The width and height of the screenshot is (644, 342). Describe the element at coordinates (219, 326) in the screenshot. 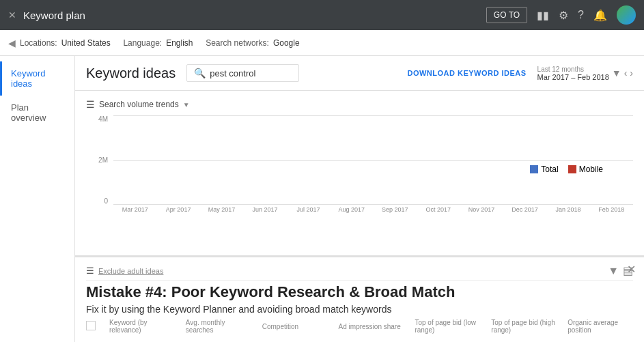

I see `col-monthly: Avg. monthly searches` at that location.